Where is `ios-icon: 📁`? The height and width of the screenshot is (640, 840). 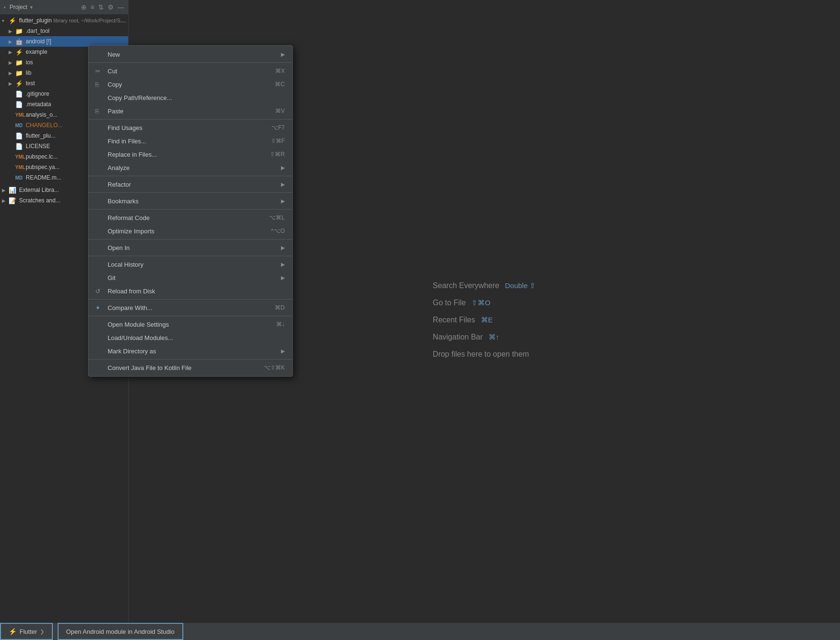 ios-icon: 📁 is located at coordinates (20, 63).